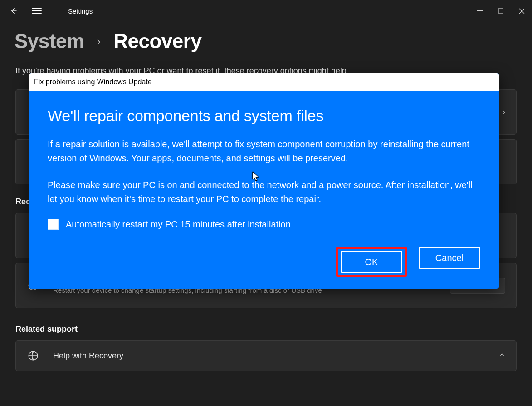 This screenshot has width=532, height=406. Describe the element at coordinates (157, 41) in the screenshot. I see `breadcrumb-current: Recovery` at that location.